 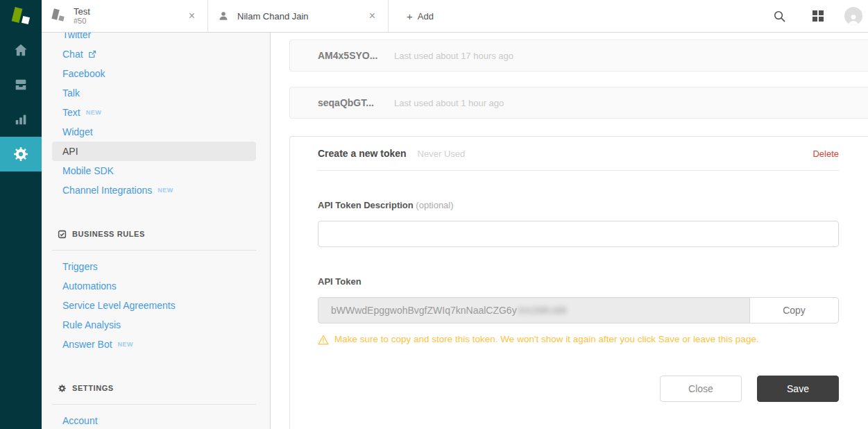 I want to click on sidebar-item-channel-integrations: Channel Integrations NEW, so click(x=154, y=190).